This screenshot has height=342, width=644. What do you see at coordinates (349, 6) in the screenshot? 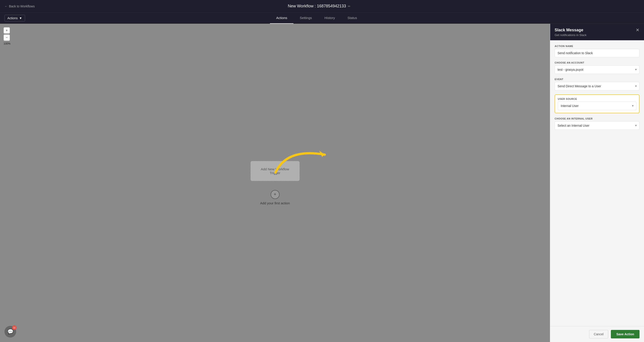
I see `edit-title-icon: ✏` at bounding box center [349, 6].